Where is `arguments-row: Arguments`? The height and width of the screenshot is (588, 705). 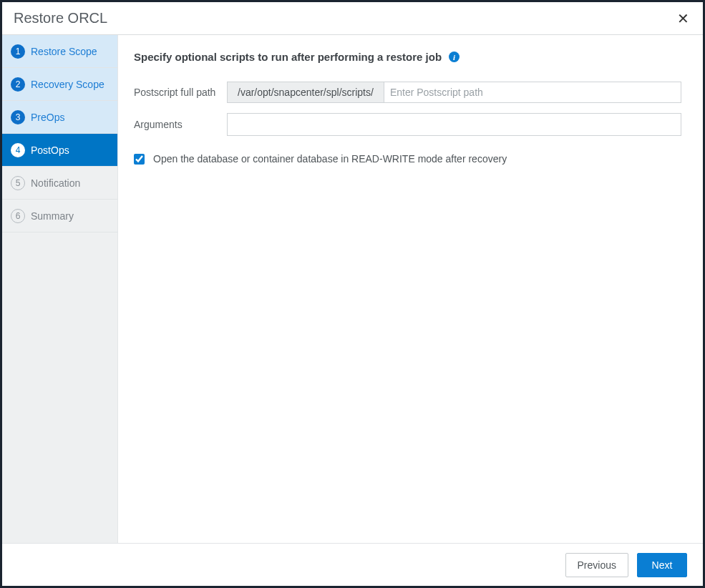 arguments-row: Arguments is located at coordinates (408, 124).